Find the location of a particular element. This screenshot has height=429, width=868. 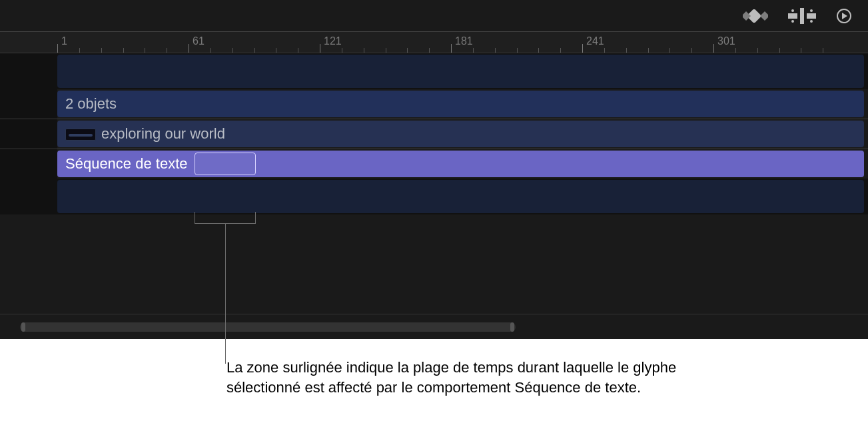

text-track-row: exploring our world is located at coordinates (434, 134).